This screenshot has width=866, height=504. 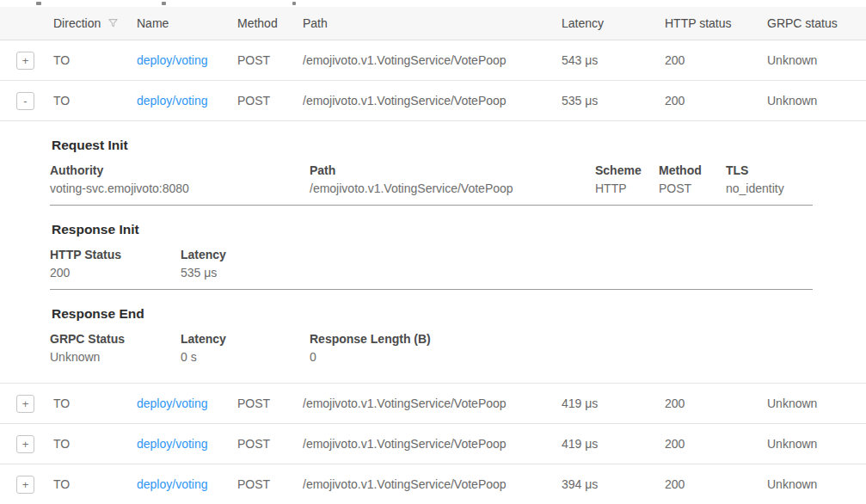 What do you see at coordinates (433, 24) in the screenshot?
I see `table-header-row: Direction Name Method Path Latency HTTP …` at bounding box center [433, 24].